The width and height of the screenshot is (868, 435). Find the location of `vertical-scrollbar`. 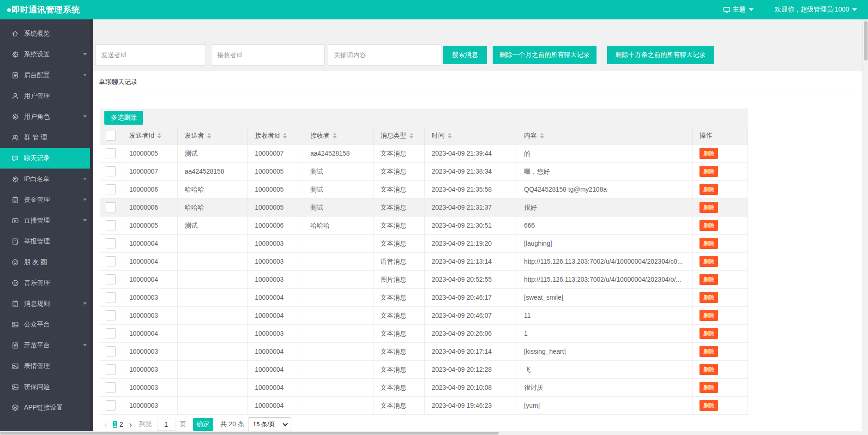

vertical-scrollbar is located at coordinates (865, 225).